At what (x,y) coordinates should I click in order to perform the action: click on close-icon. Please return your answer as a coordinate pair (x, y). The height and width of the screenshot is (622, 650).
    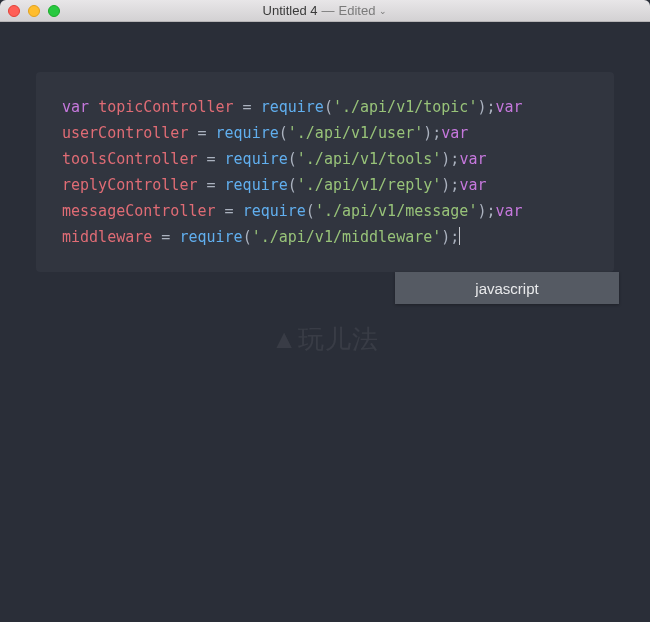
    Looking at the image, I should click on (14, 11).